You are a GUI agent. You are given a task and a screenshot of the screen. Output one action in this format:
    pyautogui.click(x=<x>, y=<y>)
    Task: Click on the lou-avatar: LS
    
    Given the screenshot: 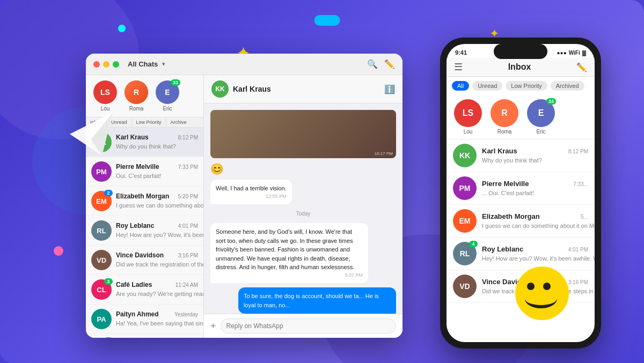 What is the action you would take?
    pyautogui.click(x=105, y=92)
    